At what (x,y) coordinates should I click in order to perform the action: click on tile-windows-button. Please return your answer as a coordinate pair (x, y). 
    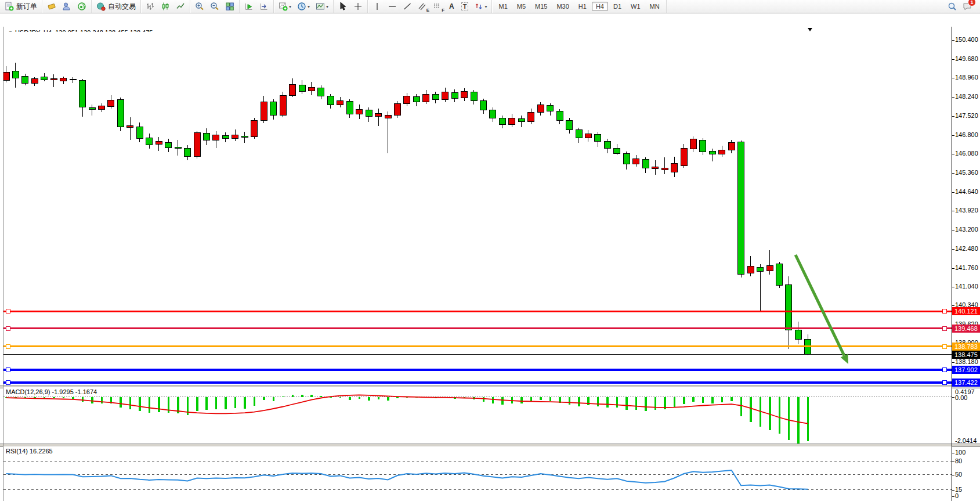
    Looking at the image, I should click on (230, 6).